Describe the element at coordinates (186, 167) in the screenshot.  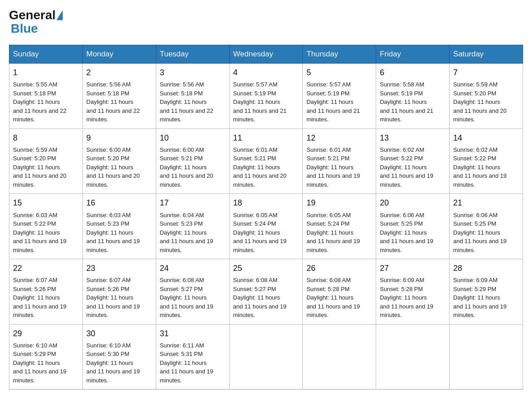
I see `day-info: Sunrise: 6:00 AMSunset: 5:21 PMDaylight:…` at that location.